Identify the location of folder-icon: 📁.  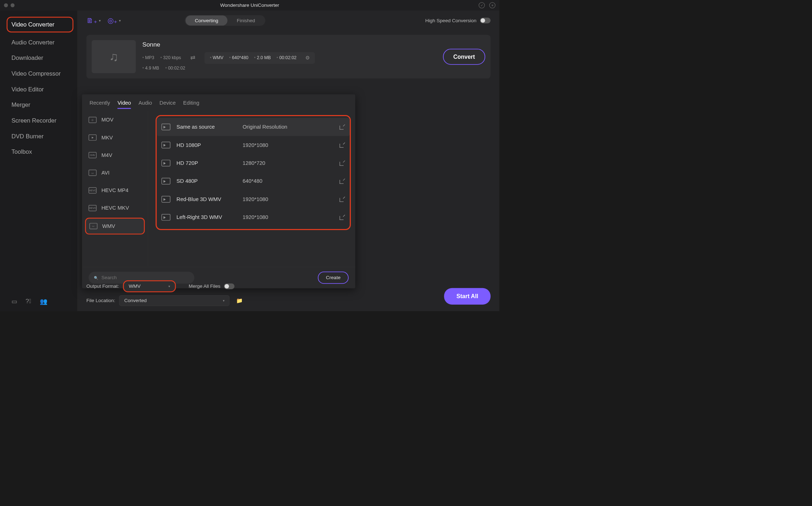
(239, 300).